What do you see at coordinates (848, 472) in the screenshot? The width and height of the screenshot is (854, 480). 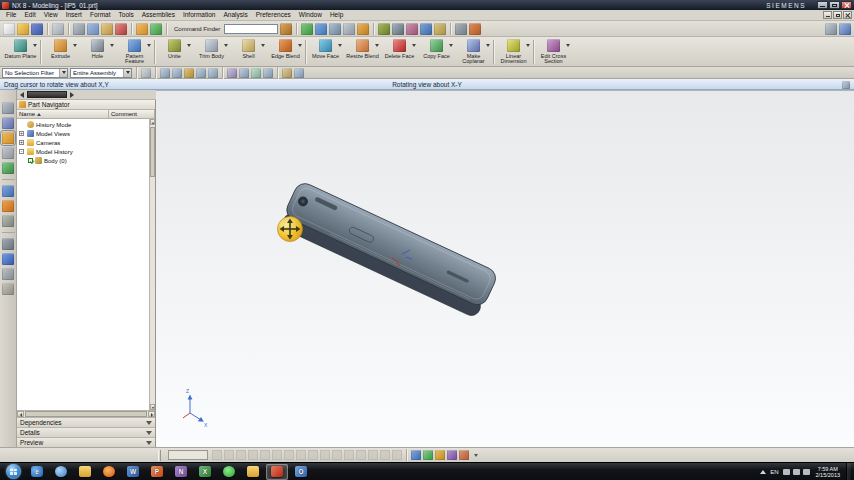 I see `show-desktop-button` at bounding box center [848, 472].